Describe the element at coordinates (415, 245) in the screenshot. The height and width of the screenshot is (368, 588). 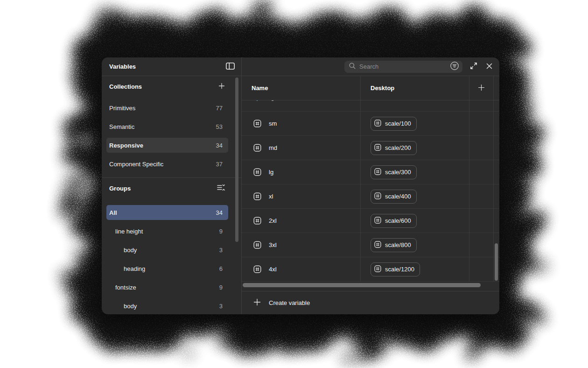
I see `variable-value-cell: scale/800` at that location.